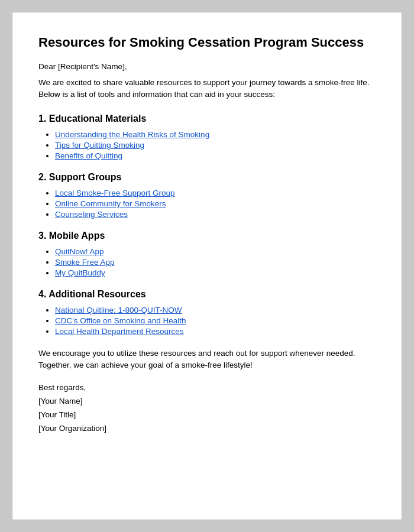  Describe the element at coordinates (215, 214) in the screenshot. I see `list-item: Counseling Services` at that location.